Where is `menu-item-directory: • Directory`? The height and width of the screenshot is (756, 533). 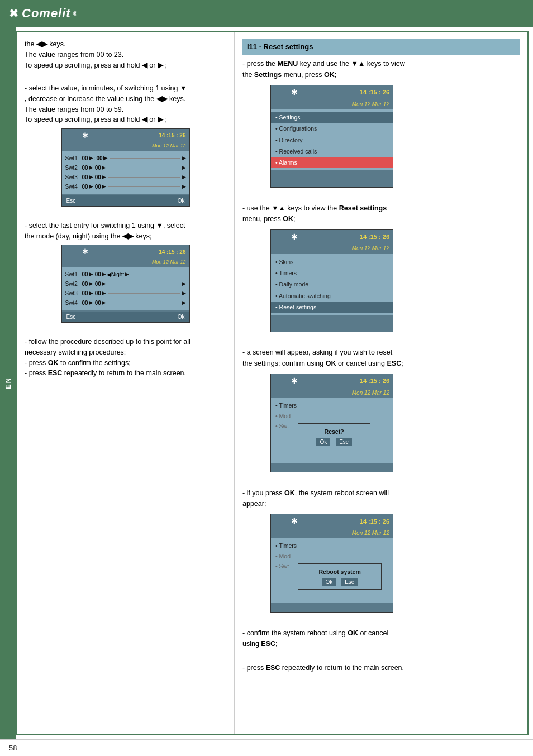
menu-item-directory: • Directory is located at coordinates (332, 140).